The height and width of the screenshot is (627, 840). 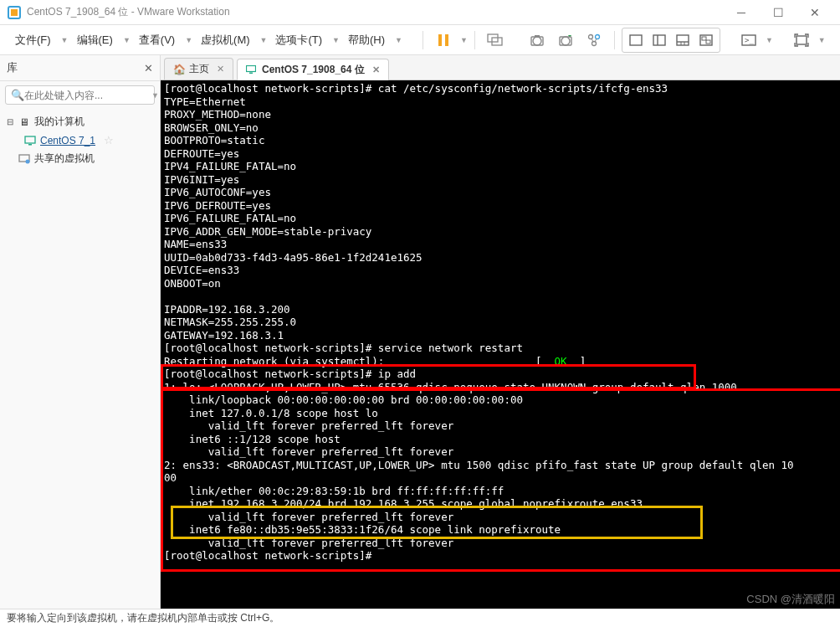 What do you see at coordinates (68, 141) in the screenshot?
I see `tree-label: CentOS 7_1` at bounding box center [68, 141].